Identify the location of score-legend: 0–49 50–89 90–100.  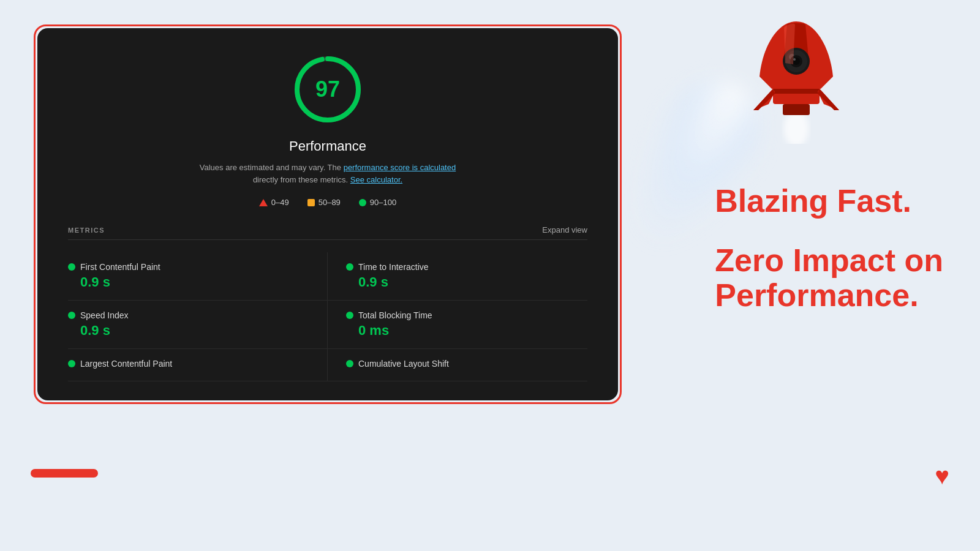
(328, 202).